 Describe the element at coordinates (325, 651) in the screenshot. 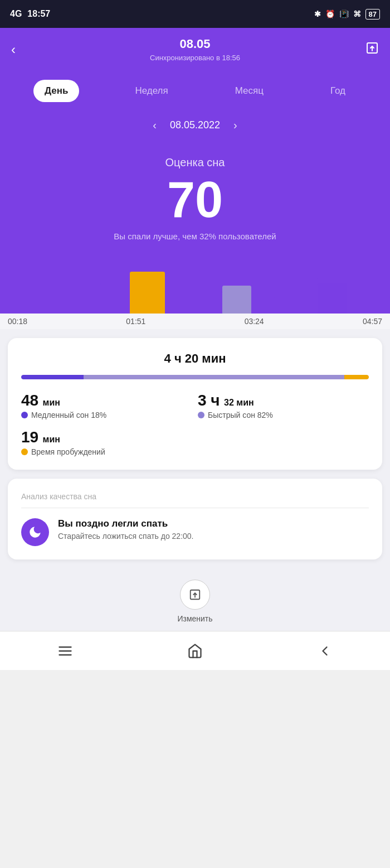

I see `nav-back-button` at that location.